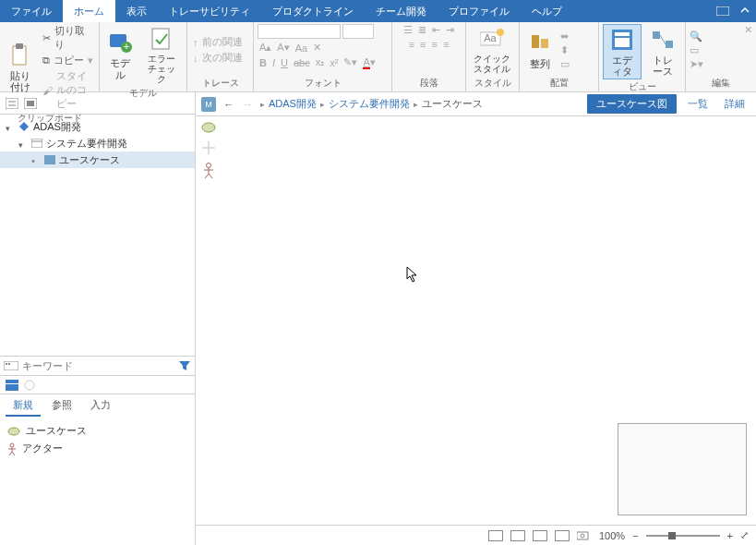  What do you see at coordinates (98, 430) in the screenshot?
I see `palette-usecase: ユースケース` at bounding box center [98, 430].